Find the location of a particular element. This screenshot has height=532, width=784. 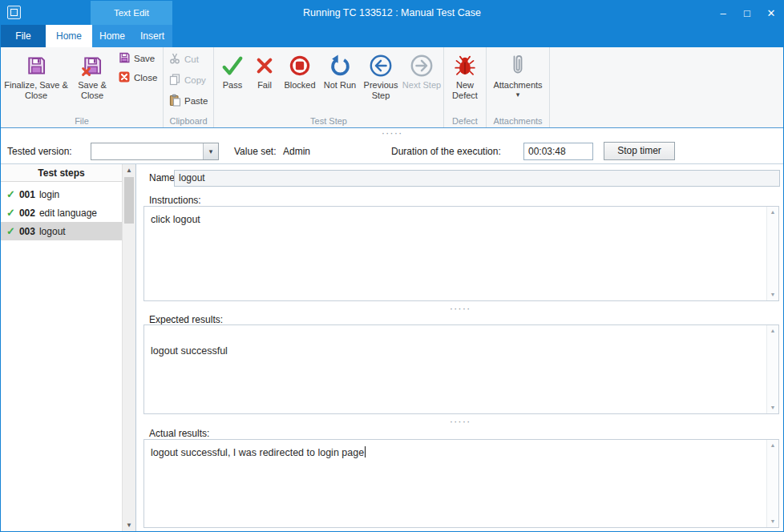

step-number: 002 is located at coordinates (27, 213).